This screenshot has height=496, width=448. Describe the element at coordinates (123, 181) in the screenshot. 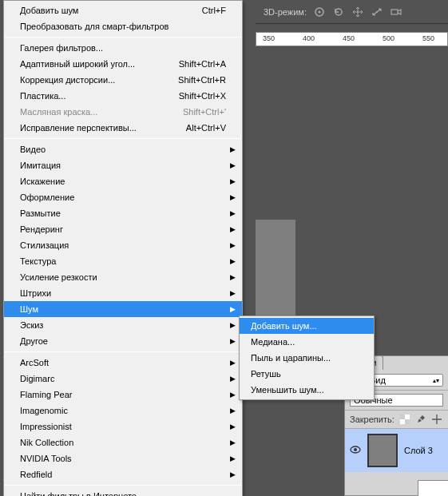

I see `menu-item: Искажение▶` at that location.